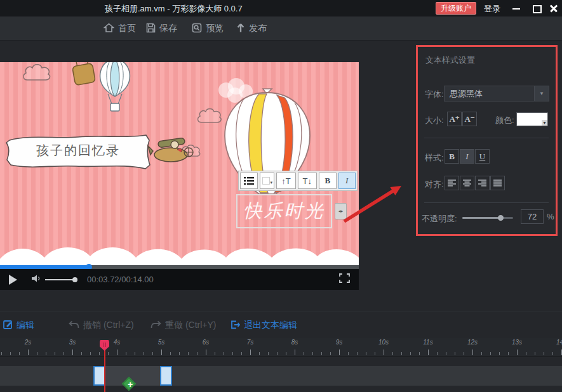 This screenshot has width=562, height=392. I want to click on preview-button: 预览, so click(208, 29).